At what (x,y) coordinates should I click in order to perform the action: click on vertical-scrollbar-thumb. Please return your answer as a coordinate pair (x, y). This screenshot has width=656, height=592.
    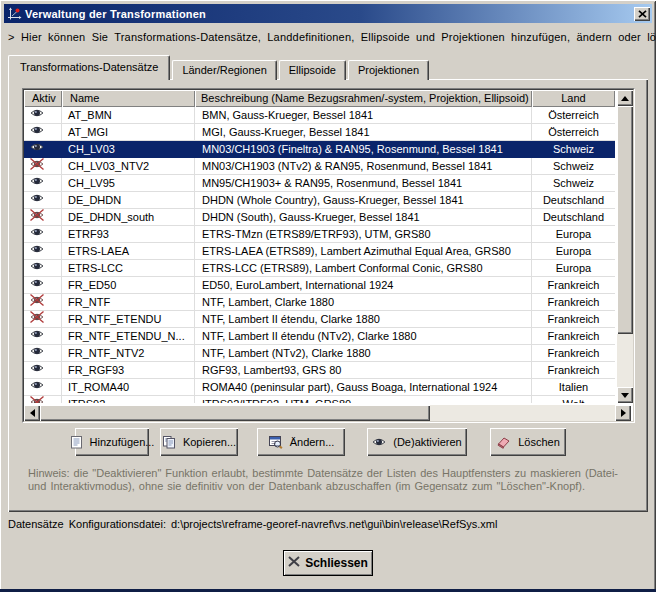
    Looking at the image, I should click on (625, 220).